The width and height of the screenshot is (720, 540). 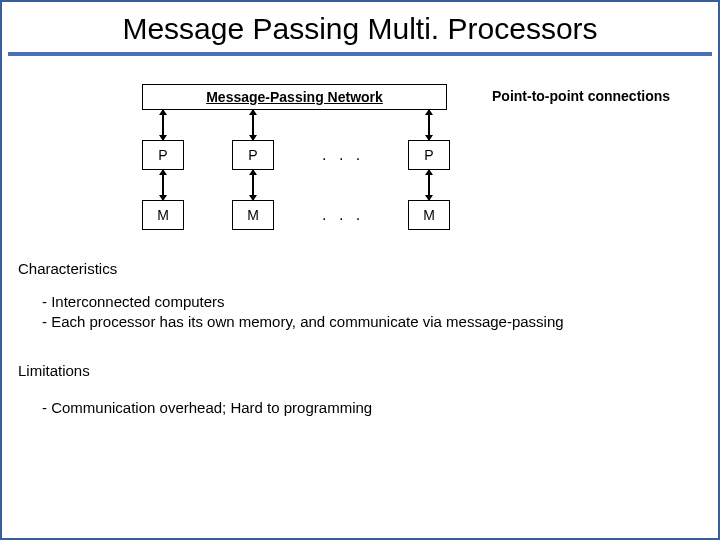 I want to click on arrow-net-p1, so click(x=163, y=125).